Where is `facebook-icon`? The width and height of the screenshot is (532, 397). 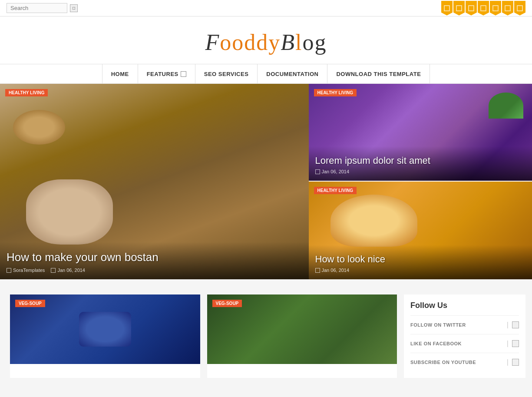
facebook-icon is located at coordinates (515, 344).